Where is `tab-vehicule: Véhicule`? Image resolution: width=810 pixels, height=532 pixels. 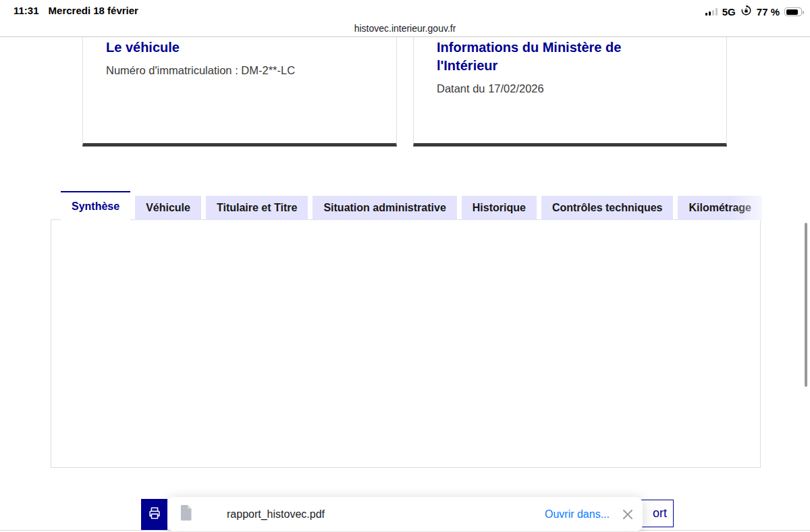
tab-vehicule: Véhicule is located at coordinates (168, 208).